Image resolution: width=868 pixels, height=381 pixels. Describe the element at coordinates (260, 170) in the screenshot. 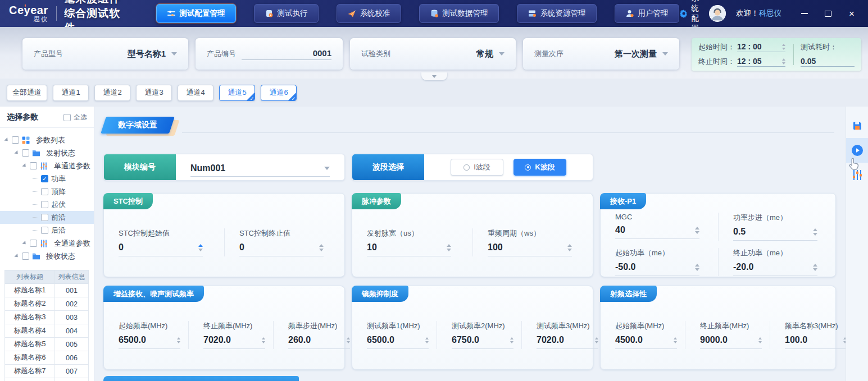

I see `module-number-dropdown: Num001` at that location.